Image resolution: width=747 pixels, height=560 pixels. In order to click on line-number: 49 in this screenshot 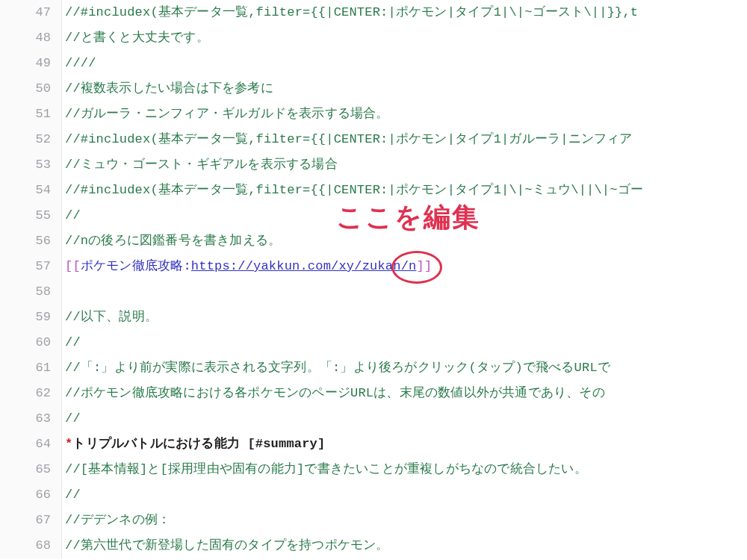, I will do `click(31, 63)`.